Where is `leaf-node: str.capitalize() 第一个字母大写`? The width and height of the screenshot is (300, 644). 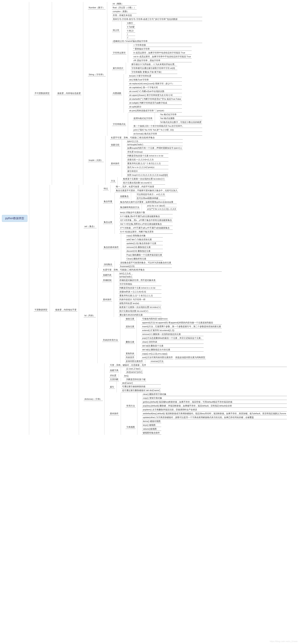
leaf-node: str.capitalize() 第一个字母大写 is located at coordinates (155, 88).